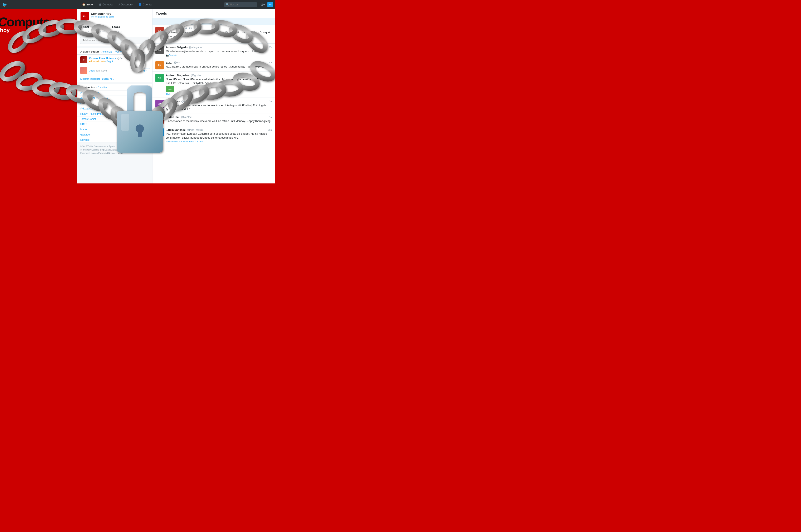 Image resolution: width=801 pixels, height=532 pixels. Describe the element at coordinates (263, 5) in the screenshot. I see `gear-button: ⚙▾` at that location.